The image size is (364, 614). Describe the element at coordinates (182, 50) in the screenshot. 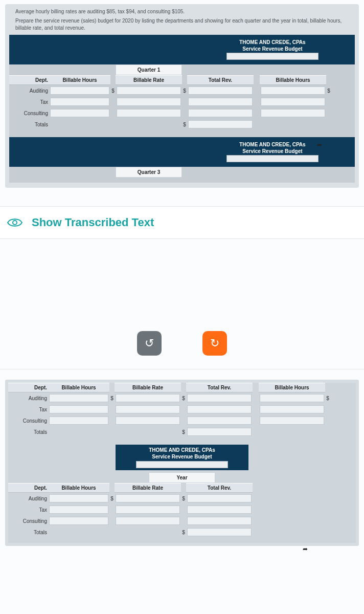

I see `title-banner: THOME AND CREDE, CPAs Service Revenue Bu…` at that location.